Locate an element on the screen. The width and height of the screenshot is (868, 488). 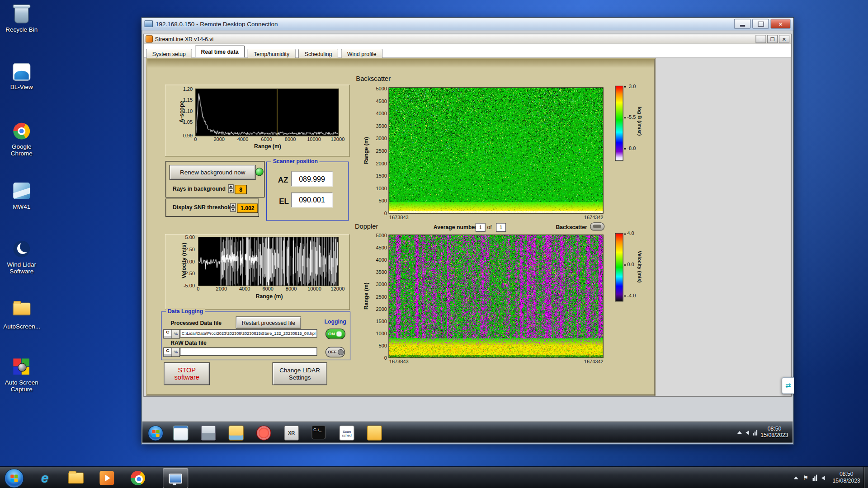
remote-calculator-icon is located at coordinates (208, 433).